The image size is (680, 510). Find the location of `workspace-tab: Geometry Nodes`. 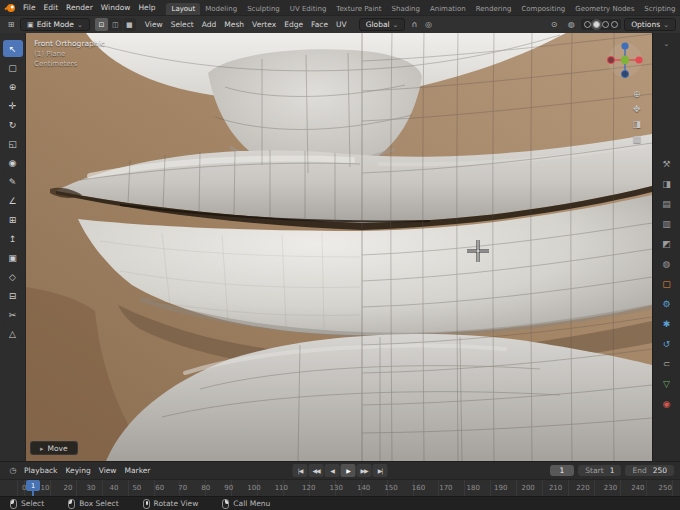

workspace-tab: Geometry Nodes is located at coordinates (604, 9).